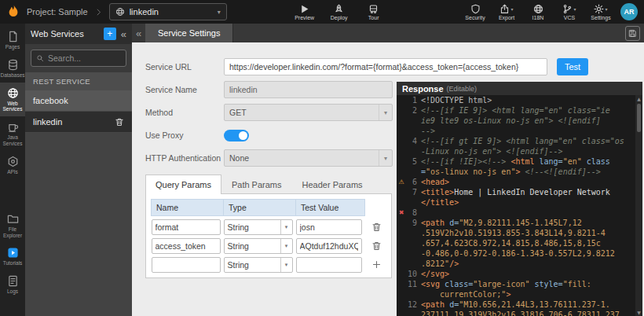 This screenshot has width=644, height=316. I want to click on code-scrollbar: ▲ ▼, so click(639, 206).